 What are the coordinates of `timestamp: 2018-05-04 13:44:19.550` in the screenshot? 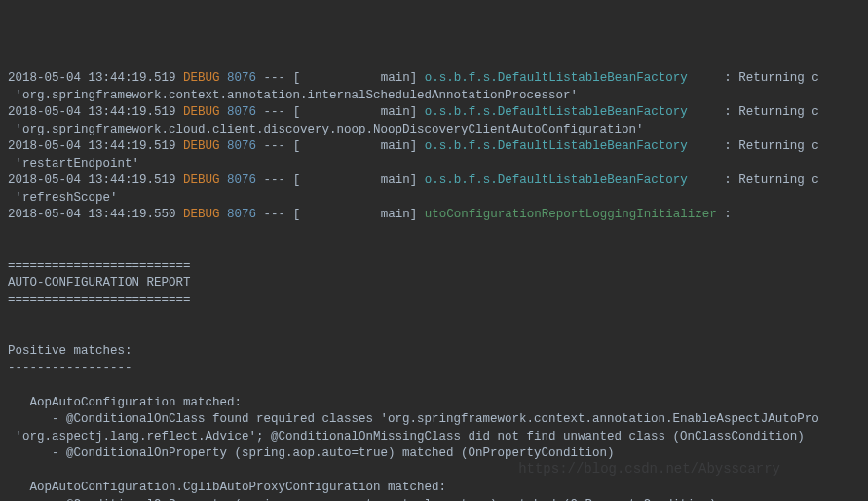 It's located at (92, 214).